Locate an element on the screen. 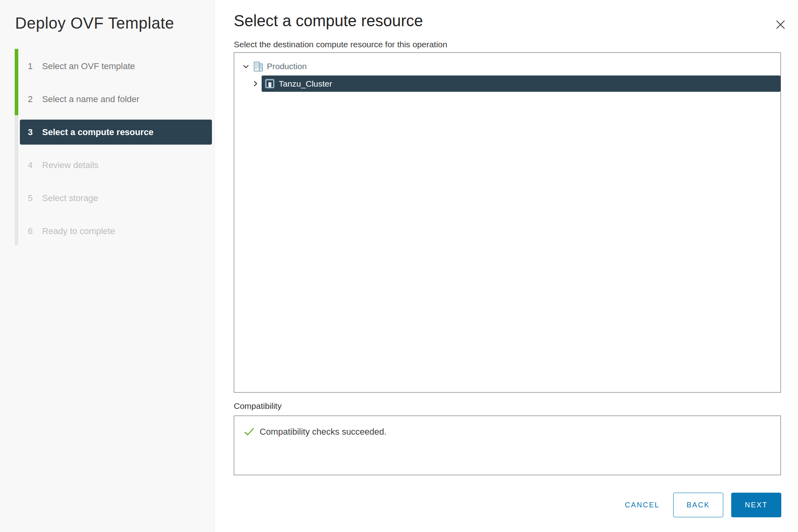 Image resolution: width=798 pixels, height=532 pixels. step-select-storage: 5 Select storage is located at coordinates (107, 198).